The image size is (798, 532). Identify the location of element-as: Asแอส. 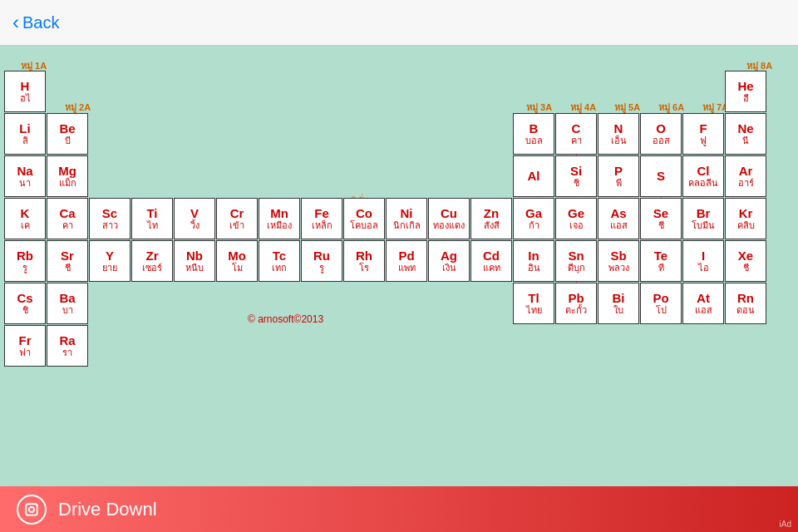
(618, 219).